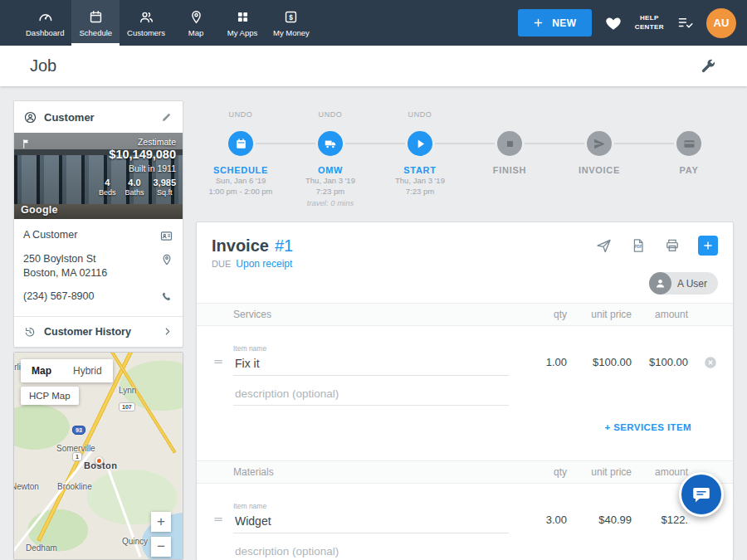 This screenshot has height=560, width=747. What do you see at coordinates (632, 23) in the screenshot?
I see `nav-right-cluster: NEW HELP CENTER AU` at bounding box center [632, 23].